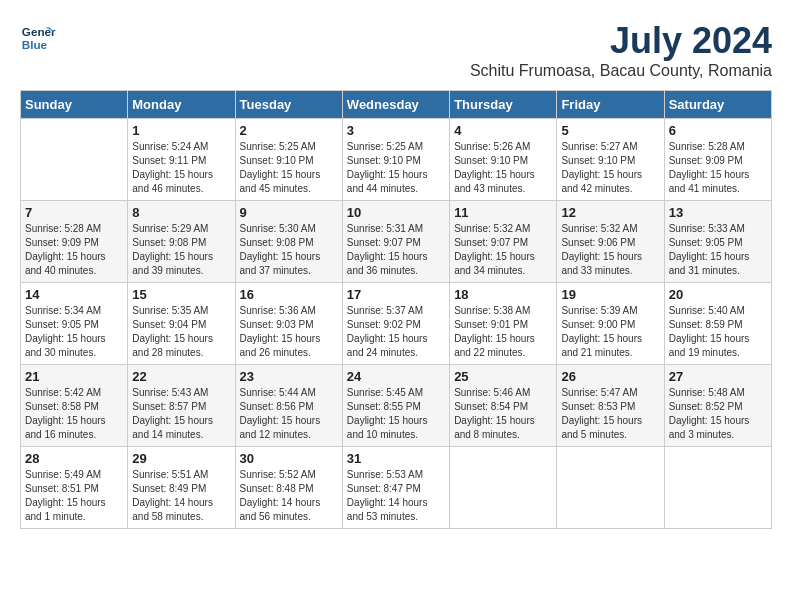 The height and width of the screenshot is (612, 792). I want to click on calendar-cell: 12Sunrise: 5:32 AM Sunset: 9:06 PM Dayli…, so click(610, 242).